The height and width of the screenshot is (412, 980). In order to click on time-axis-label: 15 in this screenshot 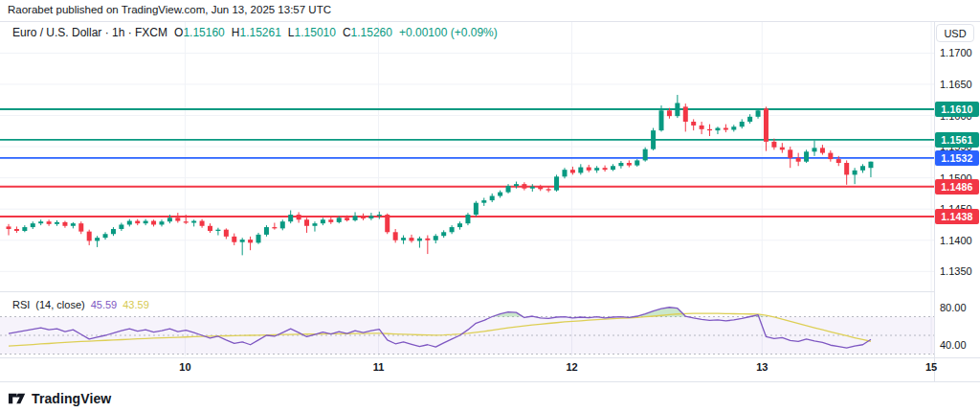, I will do `click(931, 367)`.